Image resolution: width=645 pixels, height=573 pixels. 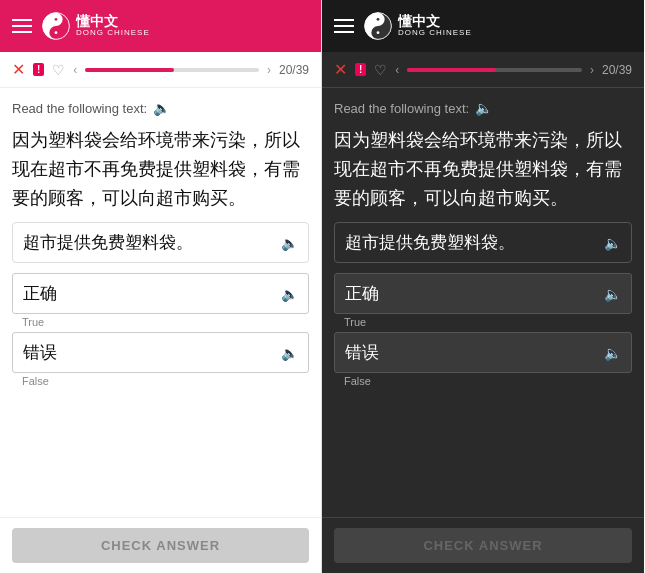 What do you see at coordinates (18, 70) in the screenshot?
I see `close-icon-light: ✕` at bounding box center [18, 70].